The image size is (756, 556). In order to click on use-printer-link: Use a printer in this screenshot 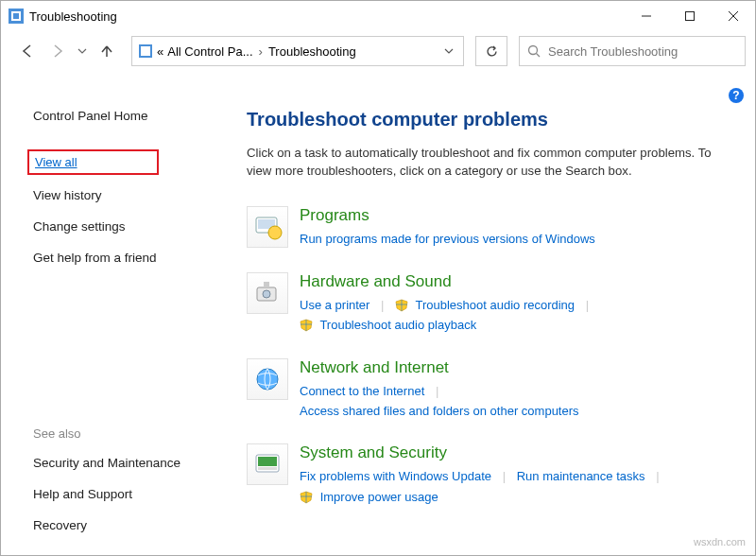, I will do `click(335, 304)`.